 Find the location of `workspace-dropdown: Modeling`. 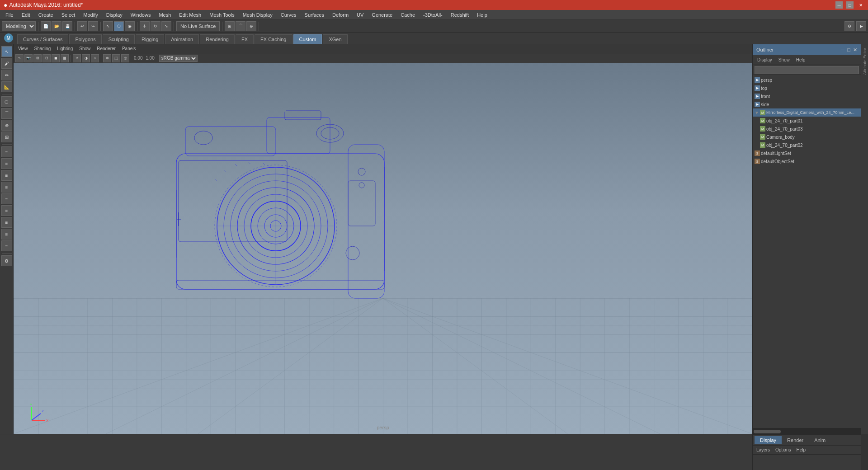

workspace-dropdown: Modeling is located at coordinates (19, 26).